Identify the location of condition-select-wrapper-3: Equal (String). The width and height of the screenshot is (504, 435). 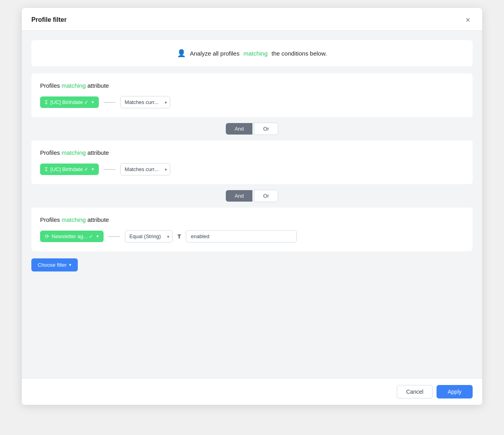
(149, 237).